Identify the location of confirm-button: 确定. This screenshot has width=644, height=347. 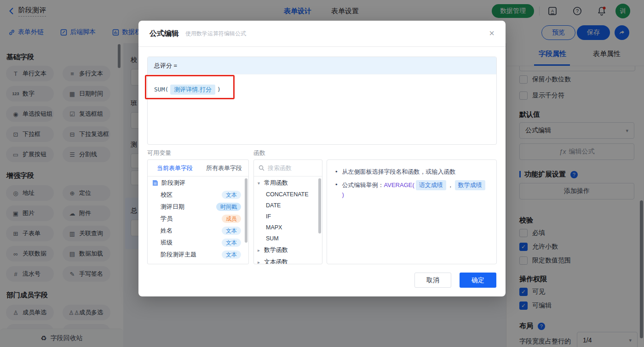
(478, 280).